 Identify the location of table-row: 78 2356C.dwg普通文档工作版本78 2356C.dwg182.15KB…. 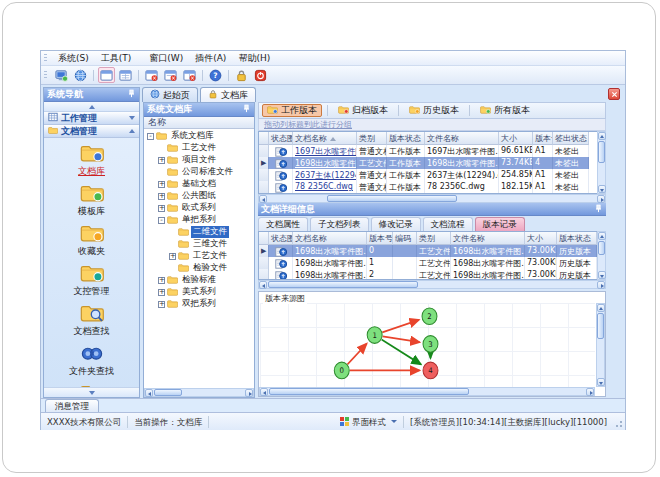
(432, 187).